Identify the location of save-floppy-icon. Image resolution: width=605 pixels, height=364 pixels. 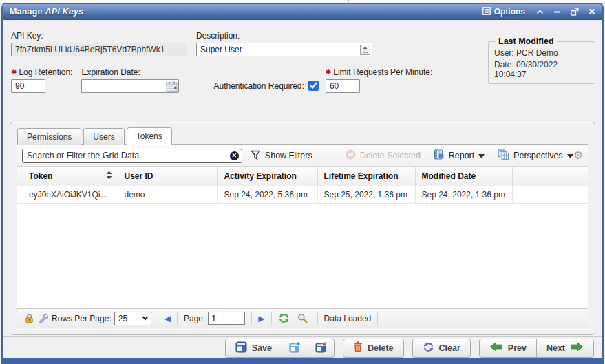
(241, 348).